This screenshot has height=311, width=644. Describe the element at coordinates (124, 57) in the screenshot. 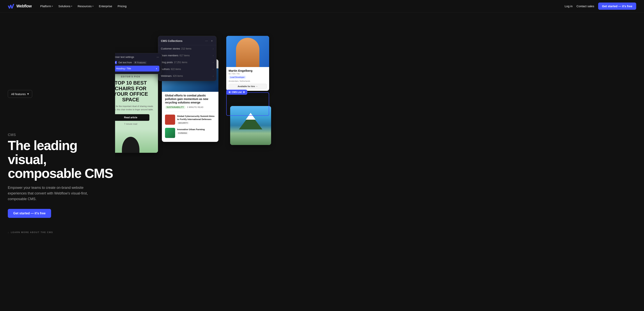

I see `inner-text-settings-title: Inner text settings` at that location.